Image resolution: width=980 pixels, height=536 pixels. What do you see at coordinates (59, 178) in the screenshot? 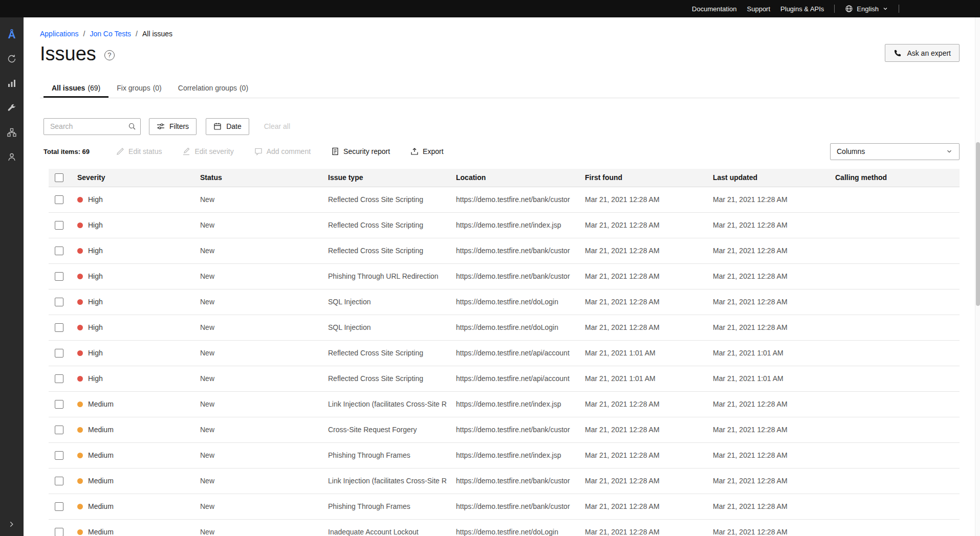
I see `select-all-checkbox` at bounding box center [59, 178].